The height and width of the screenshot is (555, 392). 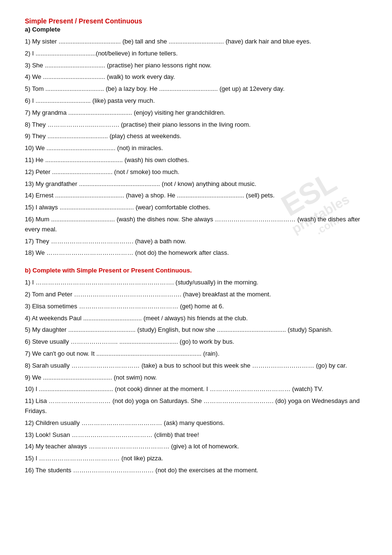 I want to click on section-b-item-14: 14) My teacher always ………………………………… (giv…, so click(x=196, y=446).